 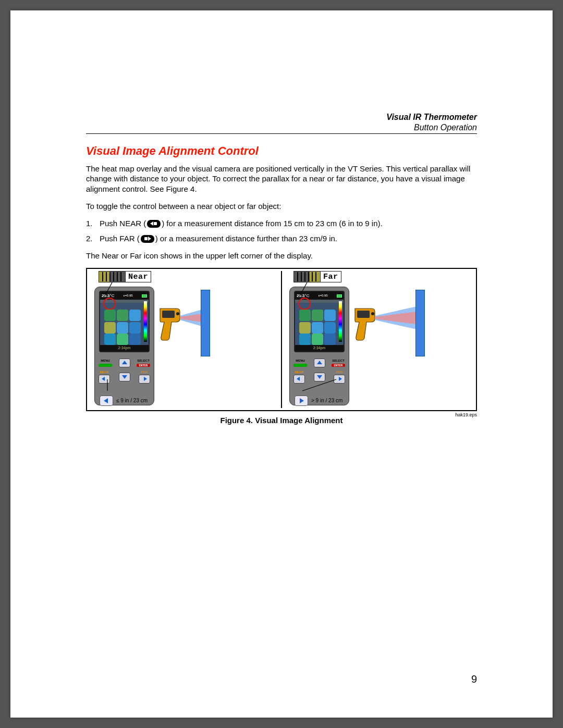 I want to click on figure-4: Near 29.3°C ε=0.95, so click(x=282, y=340).